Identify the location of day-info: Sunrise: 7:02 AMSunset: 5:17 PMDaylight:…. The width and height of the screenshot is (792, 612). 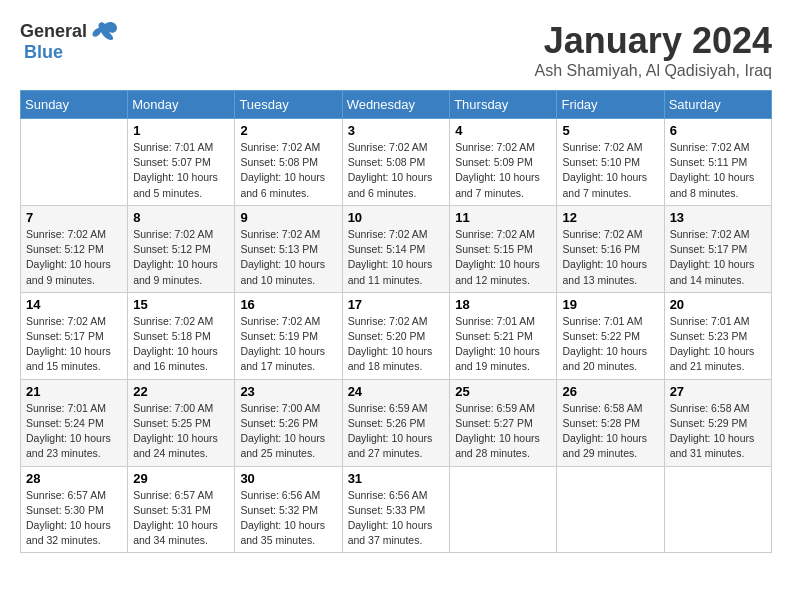
(718, 258).